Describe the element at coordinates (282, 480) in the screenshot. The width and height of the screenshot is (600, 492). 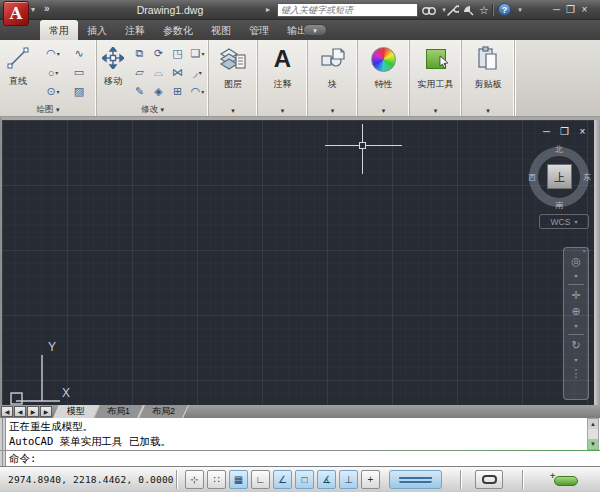
I see `polar-tracking-toggle: ∠` at that location.